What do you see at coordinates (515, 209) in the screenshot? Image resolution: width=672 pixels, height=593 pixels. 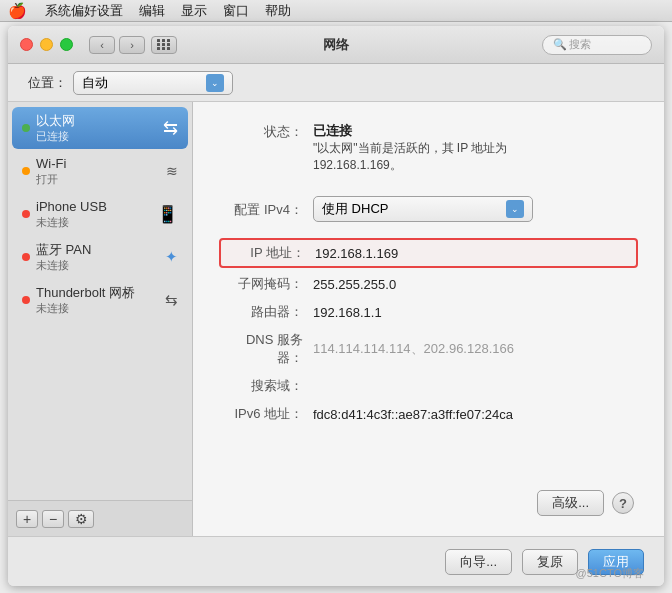 I see `config-dropdown-arrow: ⌄` at bounding box center [515, 209].